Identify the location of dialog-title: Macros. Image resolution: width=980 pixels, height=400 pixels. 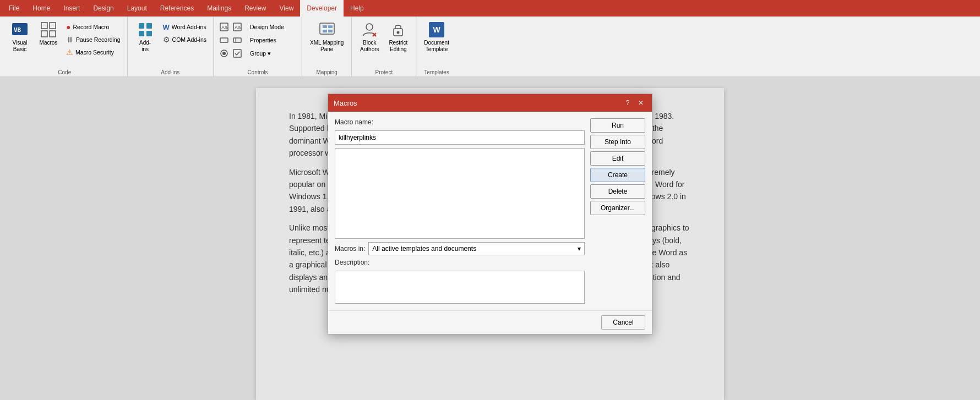
(346, 103).